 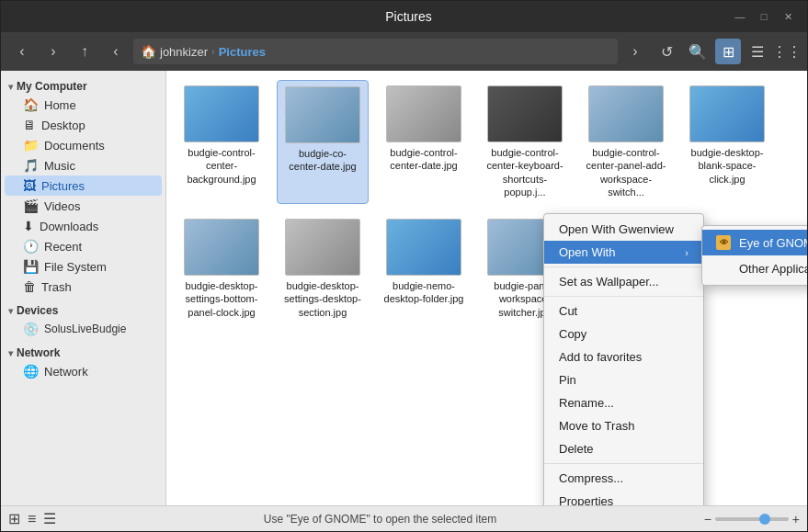 I want to click on pictures-icon: 🖼, so click(x=29, y=186).